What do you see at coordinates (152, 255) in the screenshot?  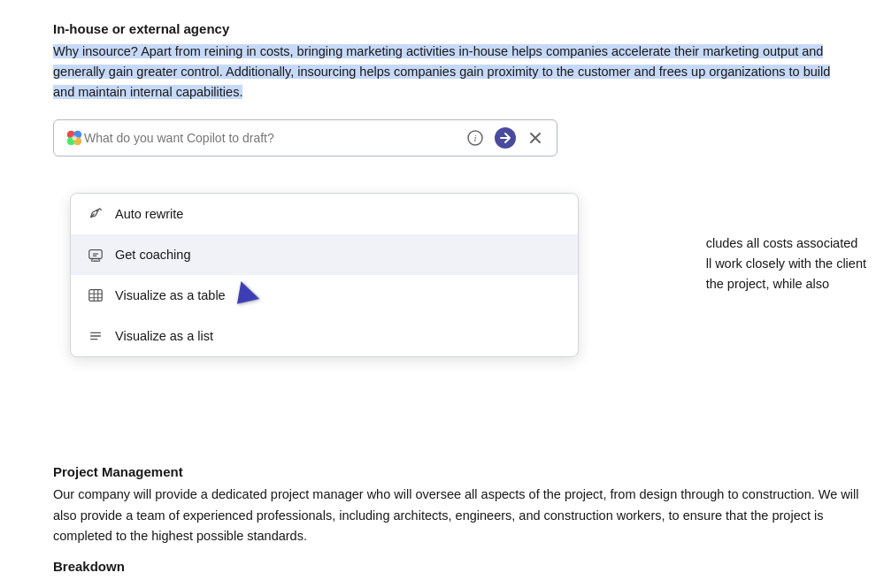 I see `menu-item-get-coaching-label: Get coaching` at bounding box center [152, 255].